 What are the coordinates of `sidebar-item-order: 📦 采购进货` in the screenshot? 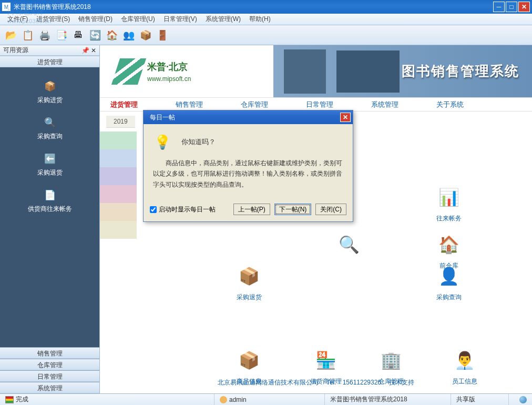 It's located at (50, 93).